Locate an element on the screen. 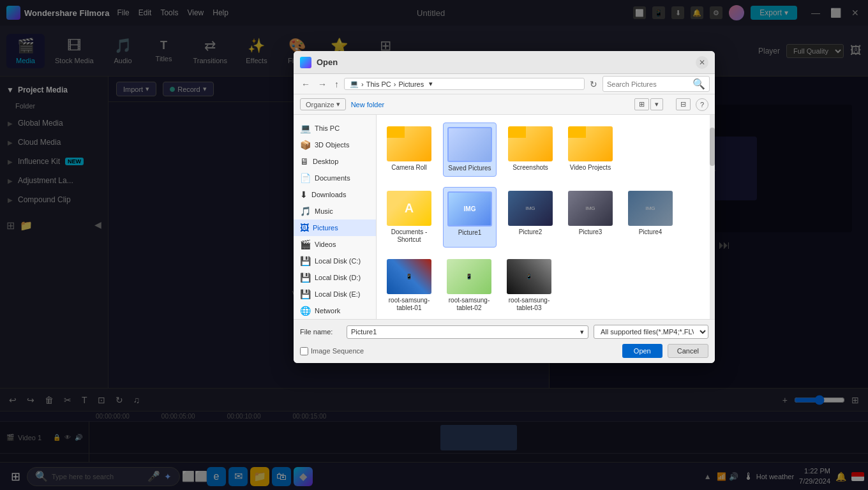  saved-pictures-thumb is located at coordinates (470, 144).